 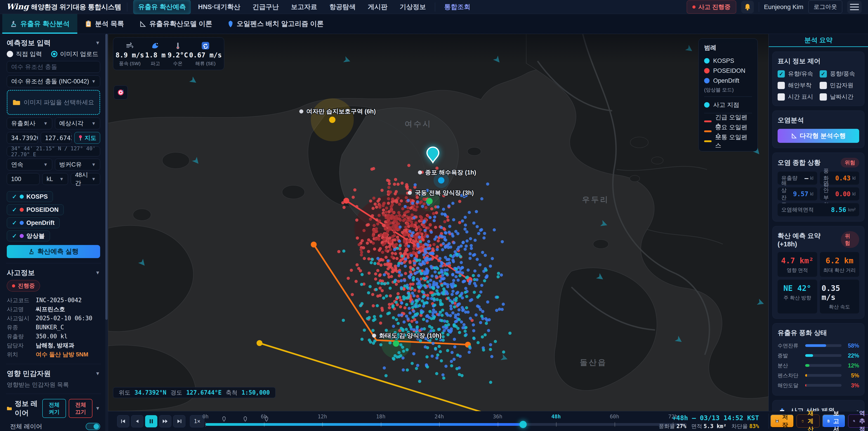 I want to click on checkbox-datetime: ✓ 날짜시간, so click(x=840, y=97).